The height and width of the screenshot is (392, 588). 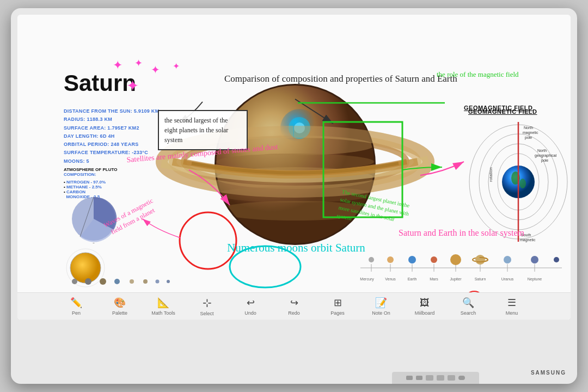 I want to click on solar-system-diagram-left, so click(x=118, y=268).